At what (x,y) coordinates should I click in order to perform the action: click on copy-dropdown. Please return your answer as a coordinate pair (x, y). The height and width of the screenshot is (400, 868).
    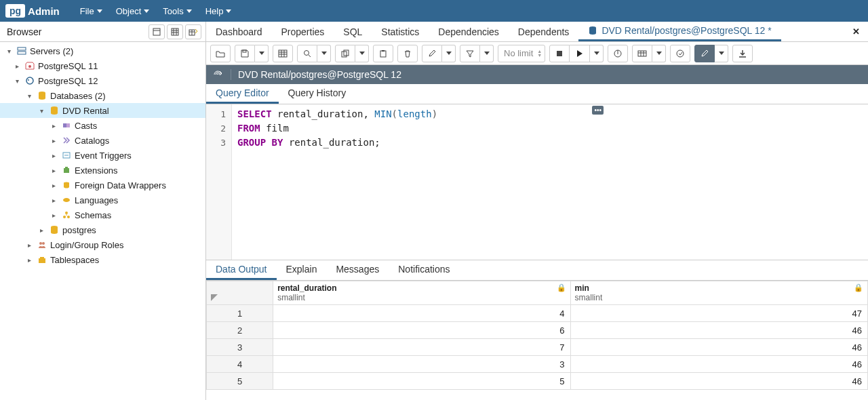
    Looking at the image, I should click on (362, 54).